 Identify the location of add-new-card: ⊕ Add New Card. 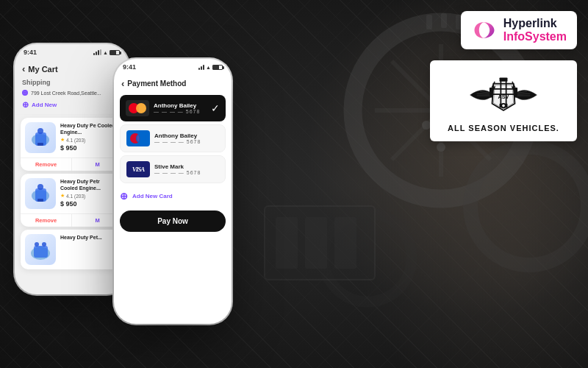
(173, 196).